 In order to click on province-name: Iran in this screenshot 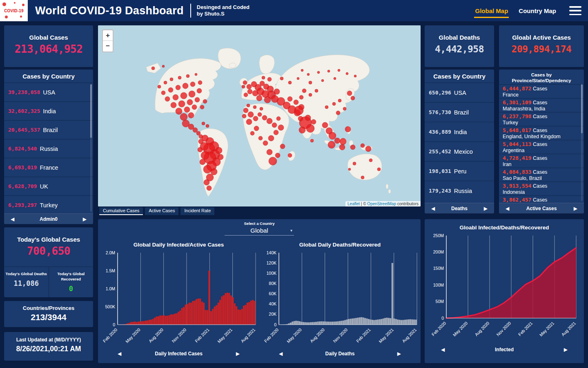, I will do `click(541, 164)`.